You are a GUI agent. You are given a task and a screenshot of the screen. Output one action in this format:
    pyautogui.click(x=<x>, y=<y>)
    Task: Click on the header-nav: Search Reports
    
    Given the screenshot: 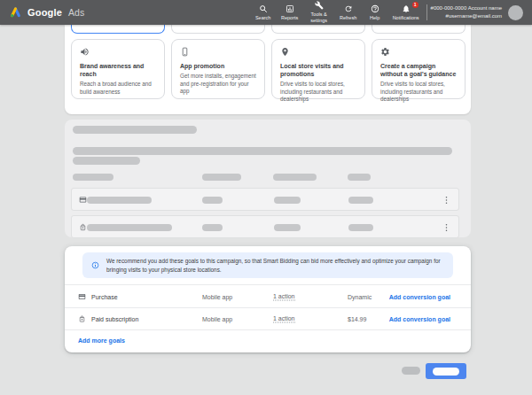 What is the action you would take?
    pyautogui.click(x=337, y=12)
    